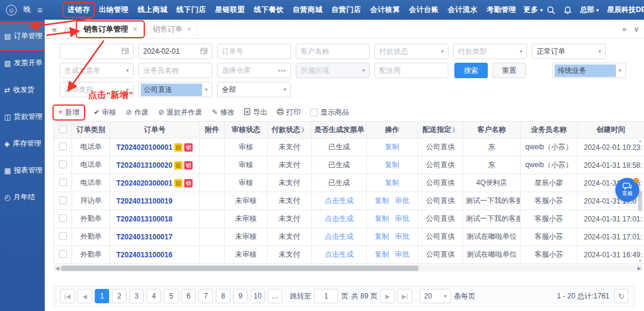 The image size is (644, 311). I want to click on vertical-scroll-thumb, so click(640, 201).